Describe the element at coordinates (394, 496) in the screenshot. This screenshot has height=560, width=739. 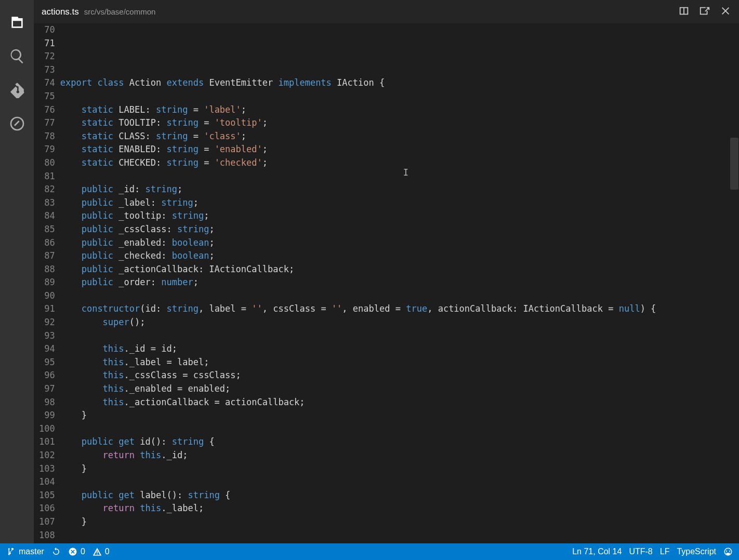
I see `code-line: public get label(): string {` at that location.